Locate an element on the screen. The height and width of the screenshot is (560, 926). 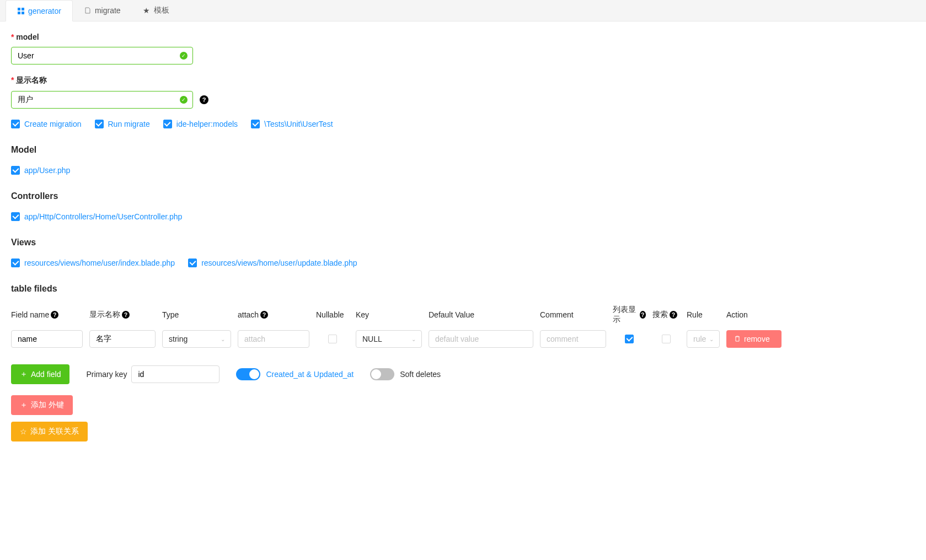
th-rule: Rule is located at coordinates (703, 315).